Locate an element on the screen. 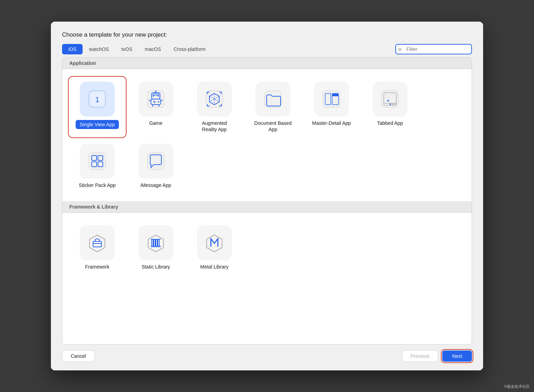  single-view-icon: 1 is located at coordinates (97, 99).